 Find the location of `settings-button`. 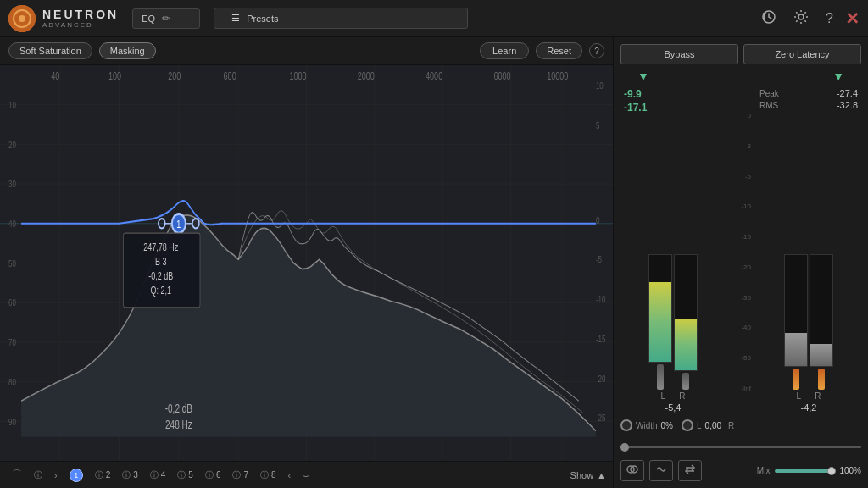

settings-button is located at coordinates (801, 19).